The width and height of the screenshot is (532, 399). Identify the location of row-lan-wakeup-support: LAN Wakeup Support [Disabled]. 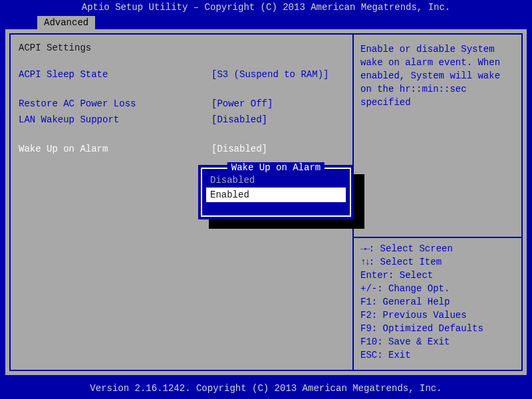
(182, 120).